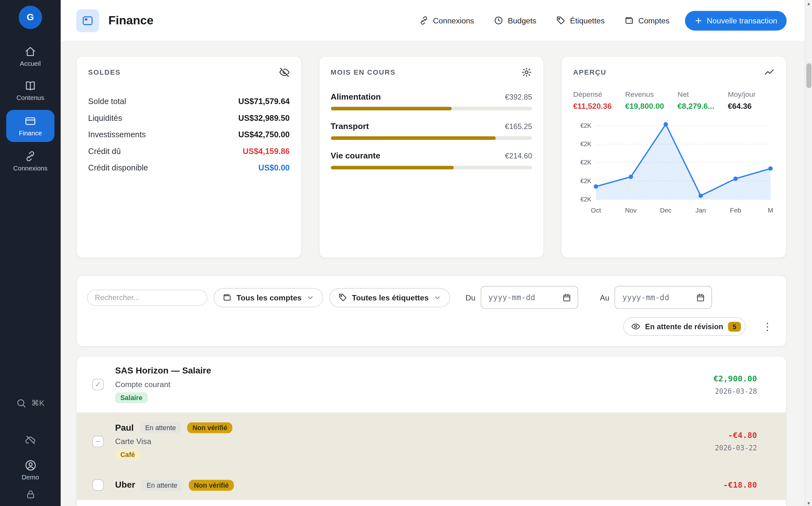 The width and height of the screenshot is (812, 506). What do you see at coordinates (30, 91) in the screenshot?
I see `sidebar-item-contenus: Contenus` at bounding box center [30, 91].